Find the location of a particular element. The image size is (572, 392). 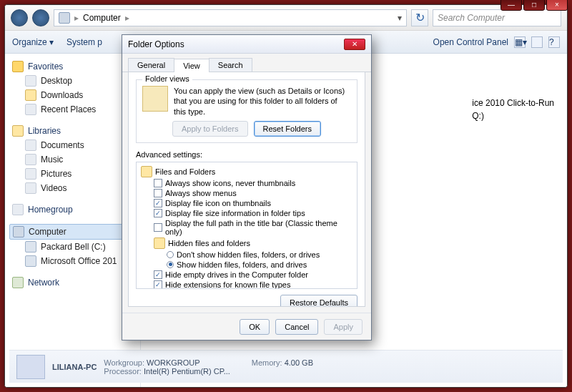

open-control-panel: Open Control Panel is located at coordinates (470, 42).